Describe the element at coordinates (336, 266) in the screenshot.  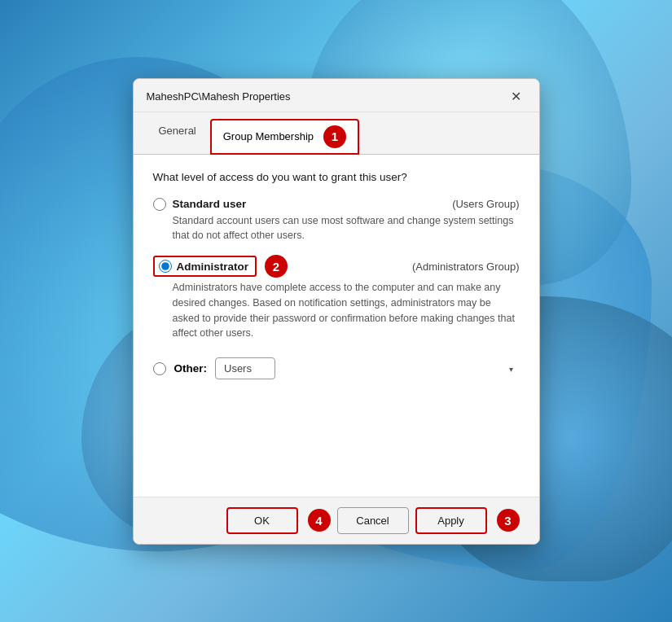
I see `administrator-header: Administrator 2 (Administrators Group)` at that location.